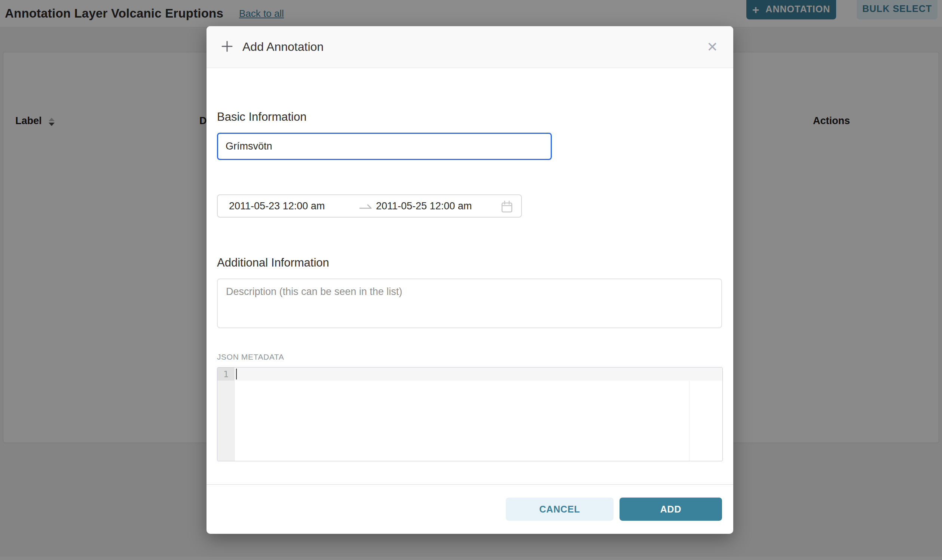 This screenshot has height=560, width=942. Describe the element at coordinates (226, 414) in the screenshot. I see `editor-gutter` at that location.